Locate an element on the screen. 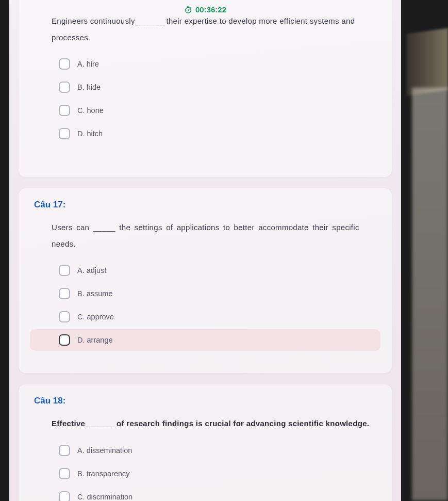 The image size is (448, 501). option-a: A. hire is located at coordinates (205, 64).